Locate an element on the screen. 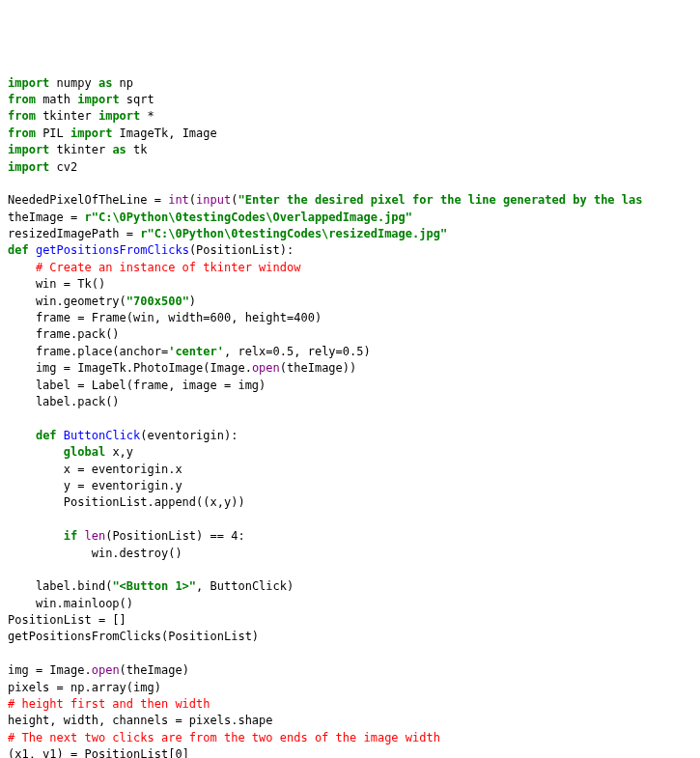 This screenshot has width=700, height=758. code-line: y = eventorigin.y is located at coordinates (95, 486).